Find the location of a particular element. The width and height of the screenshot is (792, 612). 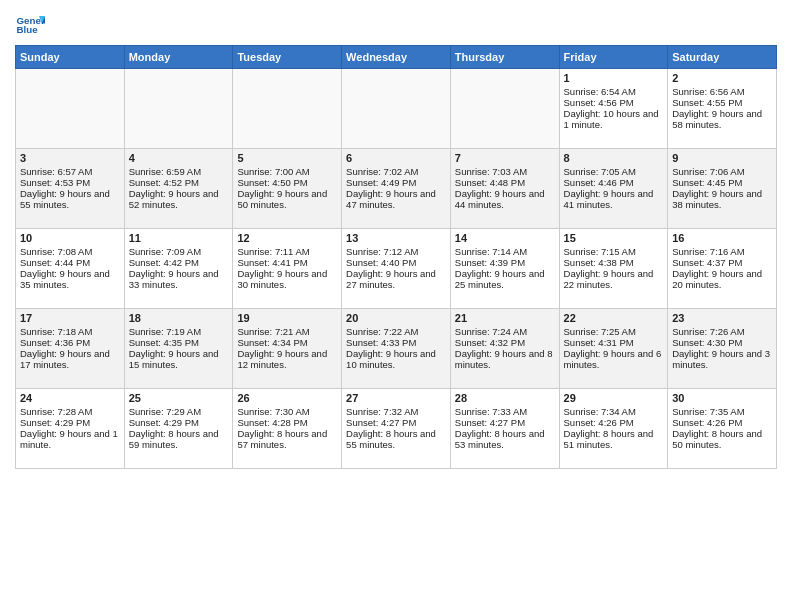

day-number: 22 is located at coordinates (614, 318).